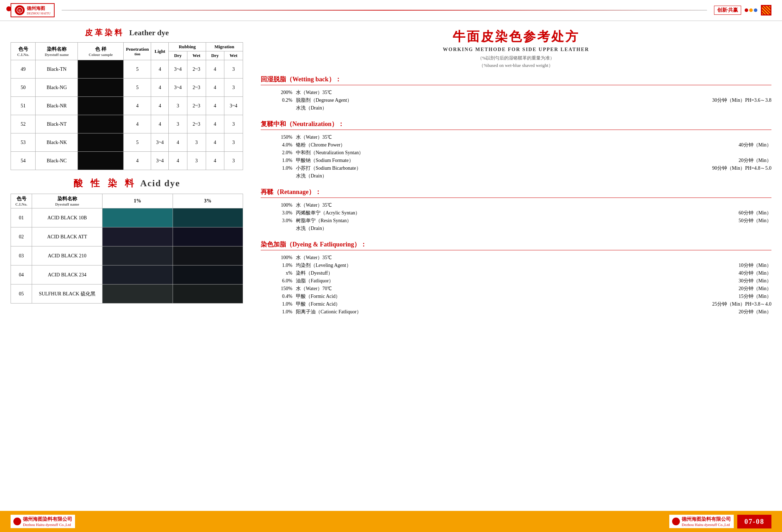 Image resolution: width=782 pixels, height=532 pixels. What do you see at coordinates (488, 161) in the screenshot?
I see `recipe-desc: 甲酸钠（Sodium Formate）` at bounding box center [488, 161].